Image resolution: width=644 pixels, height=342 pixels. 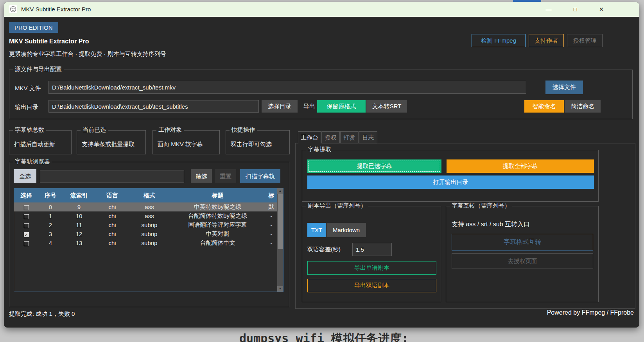 I want to click on extract-group-title: 字幕提取, so click(x=319, y=149).